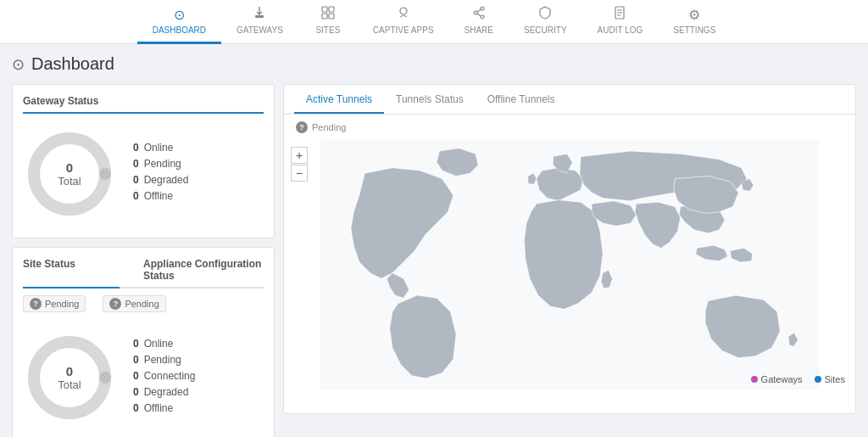 The image size is (868, 437). Describe the element at coordinates (479, 22) in the screenshot. I see `nav-share: SHARE` at that location.